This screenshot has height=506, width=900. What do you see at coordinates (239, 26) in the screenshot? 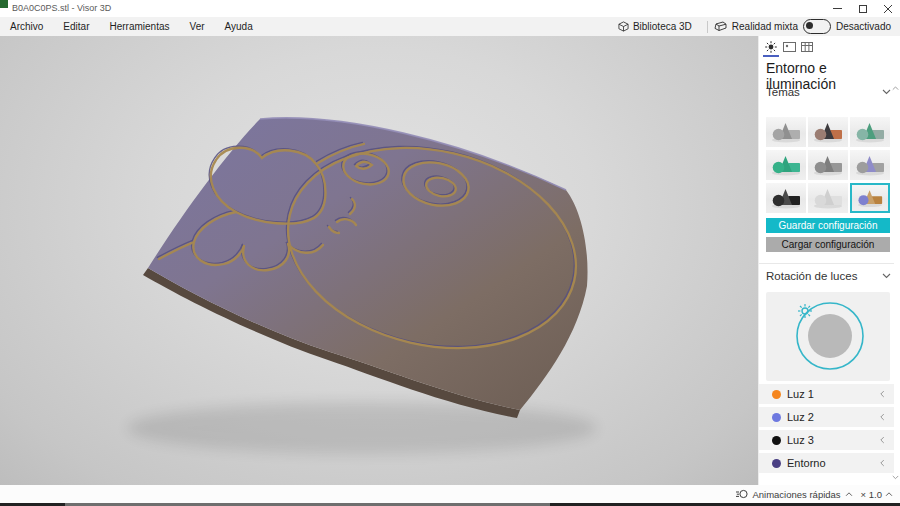
I see `menu-item-ayuda: Ayuda` at bounding box center [239, 26].